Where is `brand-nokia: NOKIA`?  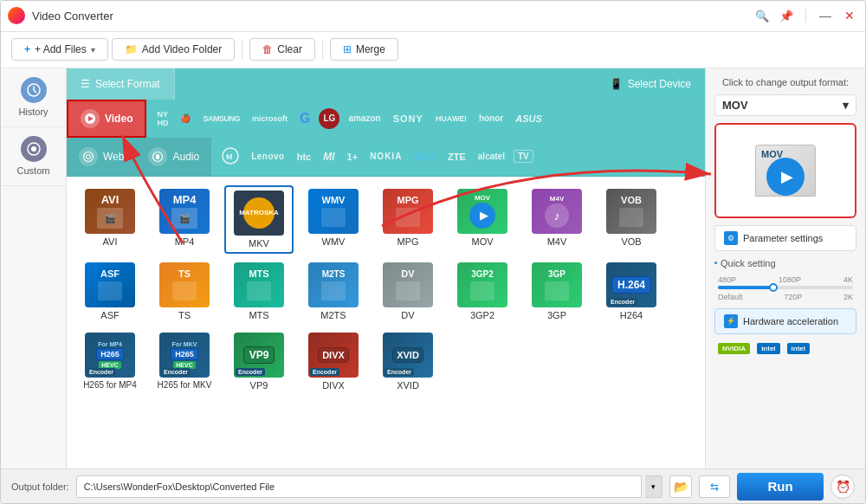
brand-nokia: NOKIA is located at coordinates (386, 156).